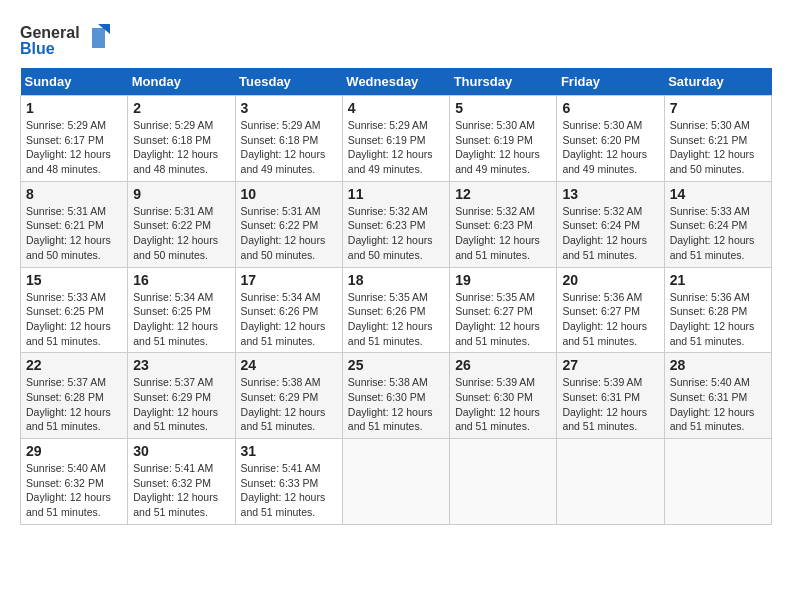 This screenshot has height=612, width=792. I want to click on calendar-cell: 2Sunrise: 5:29 AMSunset: 6:18 PMDaylight…, so click(182, 139).